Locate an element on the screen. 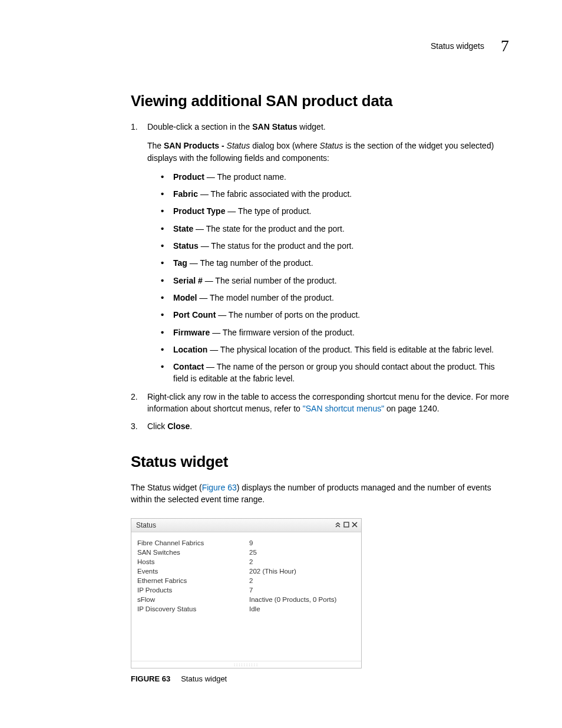  def-item: Port Count — The number of ports on the … is located at coordinates (334, 315).